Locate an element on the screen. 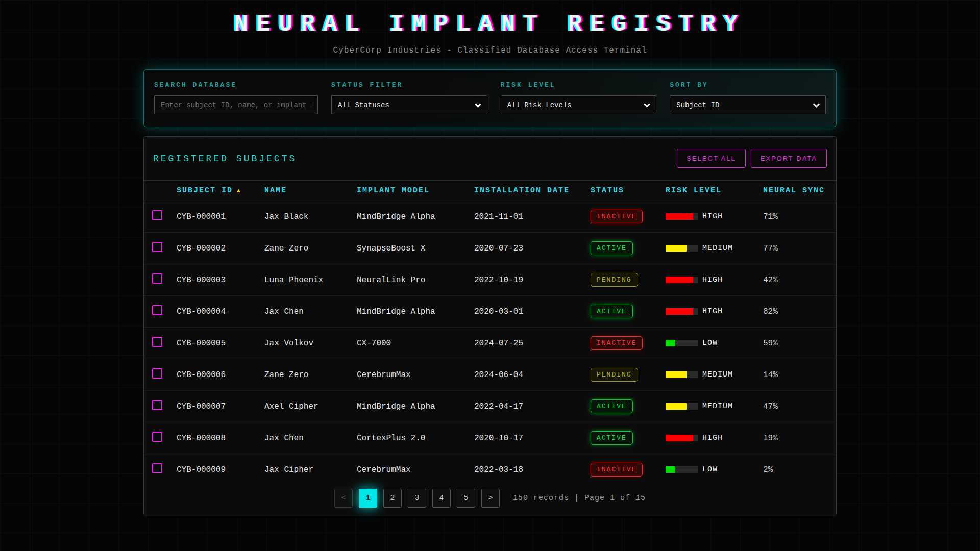 The image size is (980, 551). subject-id: CYB-000002 is located at coordinates (201, 248).